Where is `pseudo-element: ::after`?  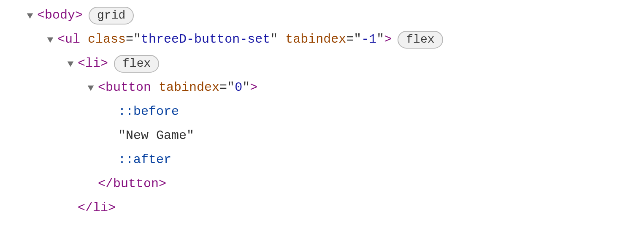
pseudo-element: ::after is located at coordinates (145, 160).